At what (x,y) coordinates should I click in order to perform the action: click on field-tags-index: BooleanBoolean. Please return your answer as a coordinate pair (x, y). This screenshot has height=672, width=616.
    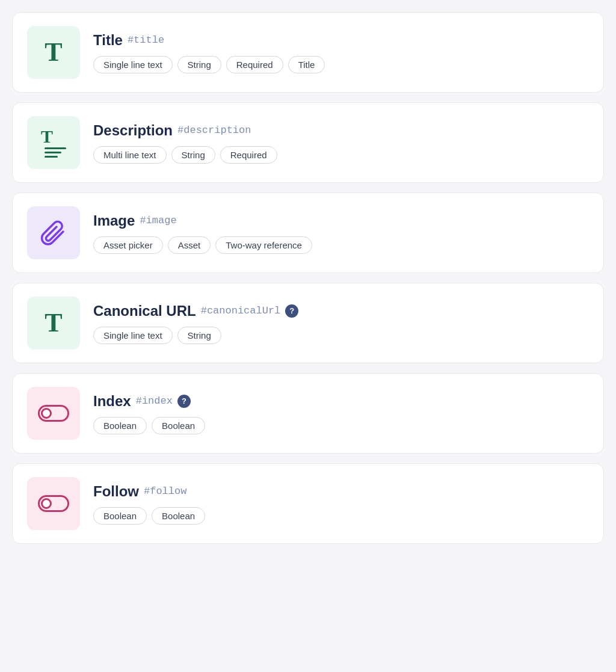
    Looking at the image, I should click on (149, 426).